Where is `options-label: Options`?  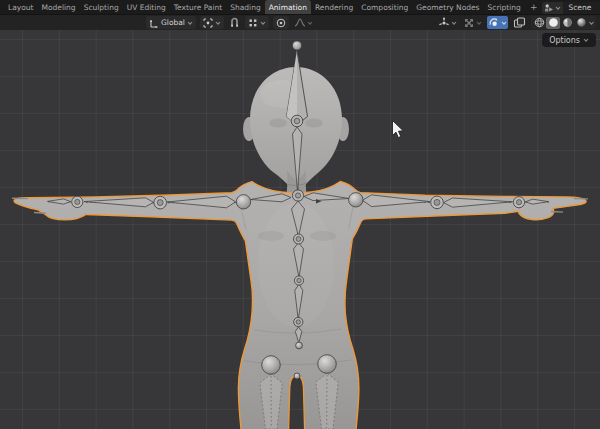
options-label: Options is located at coordinates (564, 40).